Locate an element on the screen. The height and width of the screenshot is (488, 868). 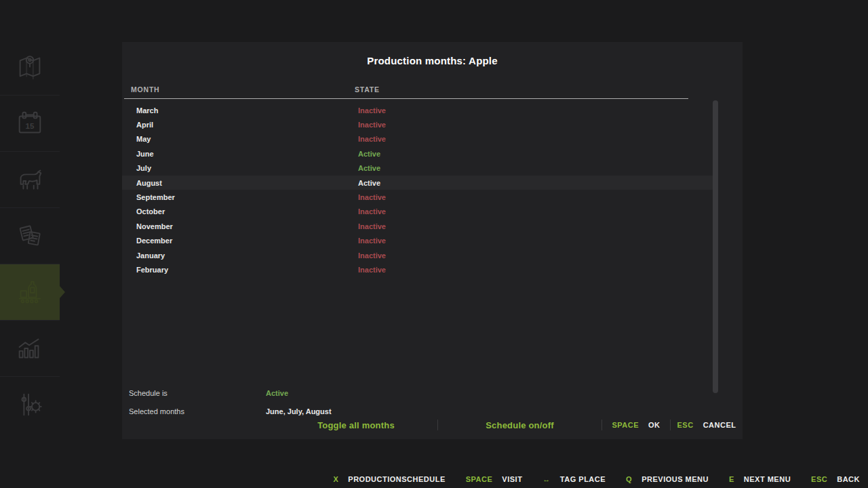
keybind-label: NEXT MENU is located at coordinates (768, 479).